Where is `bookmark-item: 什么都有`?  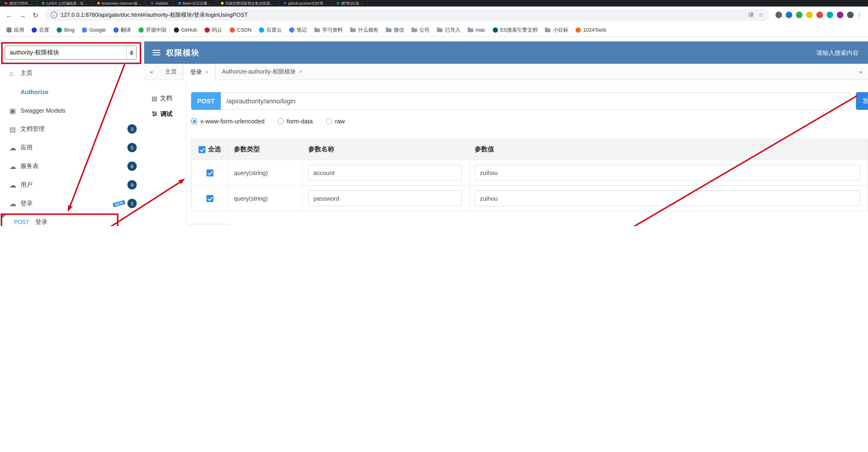 bookmark-item: 什么都有 is located at coordinates (364, 30).